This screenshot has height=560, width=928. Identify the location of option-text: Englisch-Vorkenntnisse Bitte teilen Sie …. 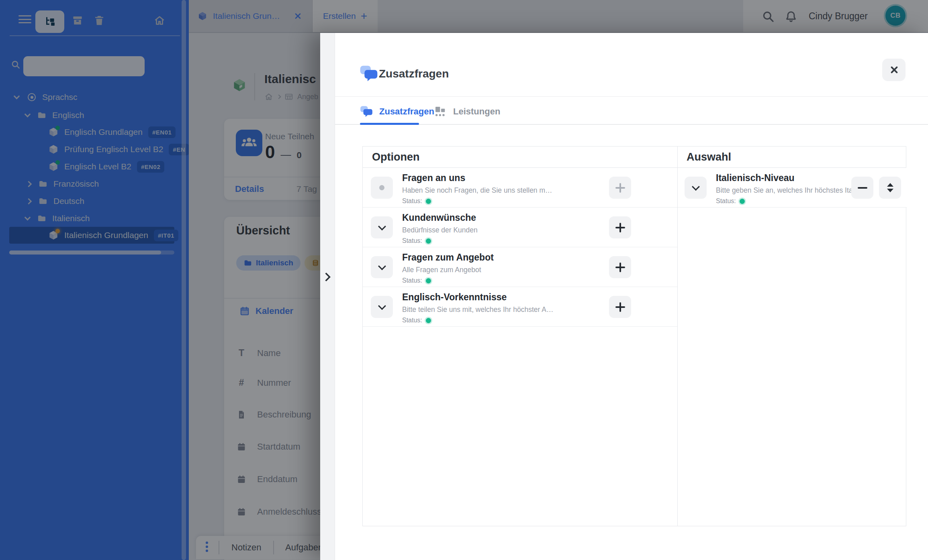
(478, 308).